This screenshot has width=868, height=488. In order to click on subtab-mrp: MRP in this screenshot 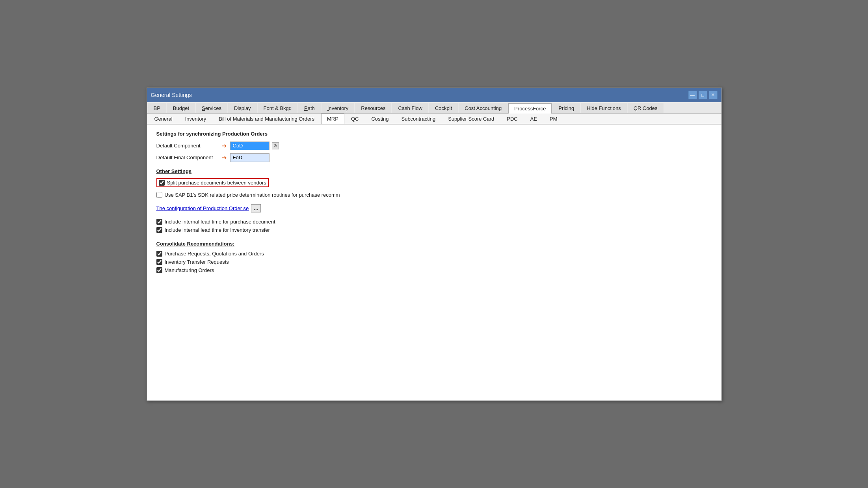, I will do `click(333, 119)`.